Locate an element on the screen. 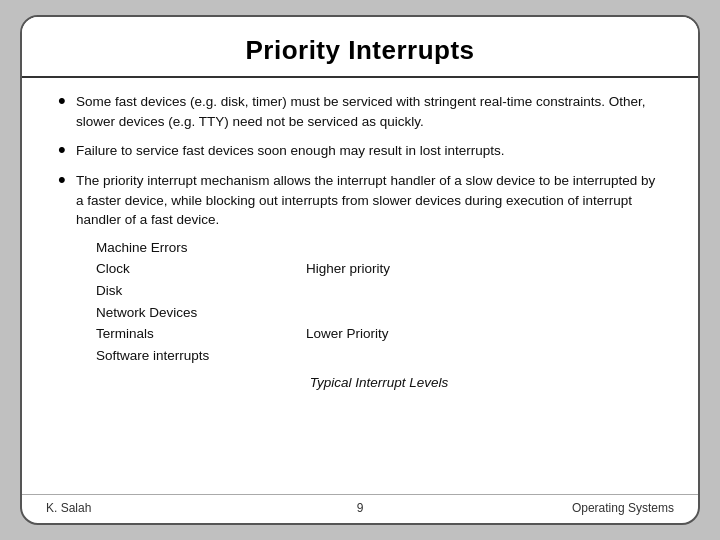 This screenshot has width=720, height=540. interrupt-level-network: Network Devices is located at coordinates (196, 313).